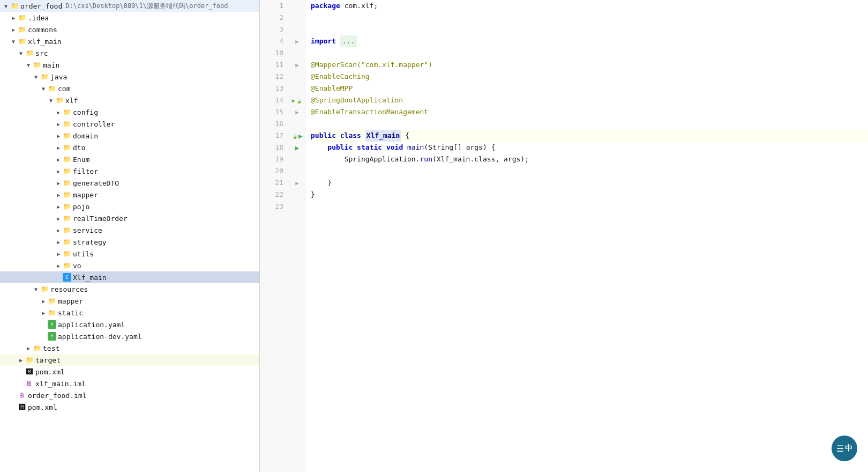  Describe the element at coordinates (297, 41) in the screenshot. I see `gutter-4: ▶` at that location.